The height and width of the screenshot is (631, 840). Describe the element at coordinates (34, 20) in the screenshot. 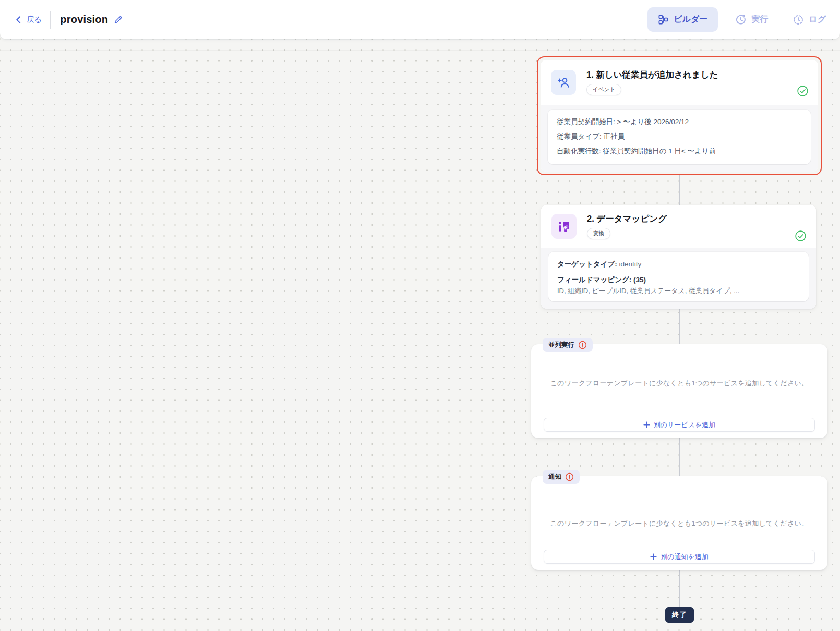

I see `back-label: 戻る` at that location.